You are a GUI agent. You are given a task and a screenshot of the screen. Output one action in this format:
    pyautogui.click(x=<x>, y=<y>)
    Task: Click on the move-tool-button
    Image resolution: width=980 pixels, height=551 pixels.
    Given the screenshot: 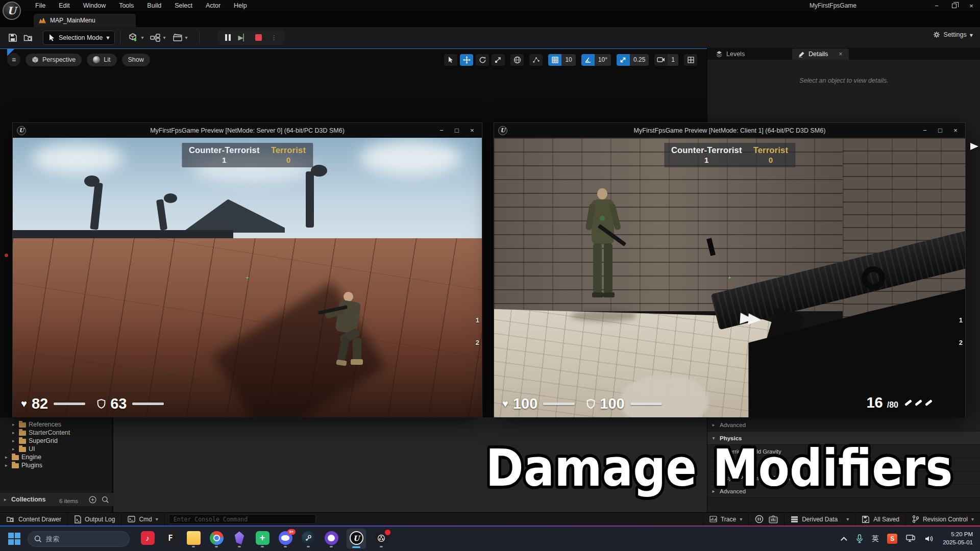 What is the action you would take?
    pyautogui.click(x=467, y=60)
    